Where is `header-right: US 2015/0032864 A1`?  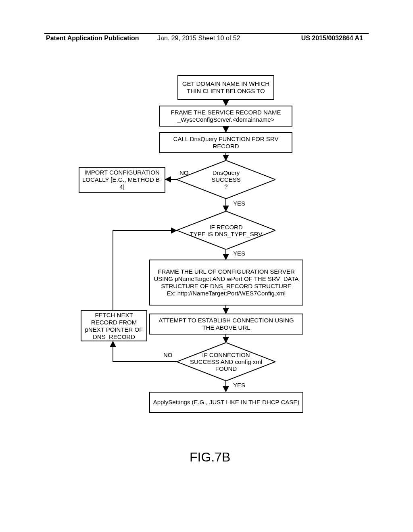 header-right: US 2015/0032864 A1 is located at coordinates (332, 38).